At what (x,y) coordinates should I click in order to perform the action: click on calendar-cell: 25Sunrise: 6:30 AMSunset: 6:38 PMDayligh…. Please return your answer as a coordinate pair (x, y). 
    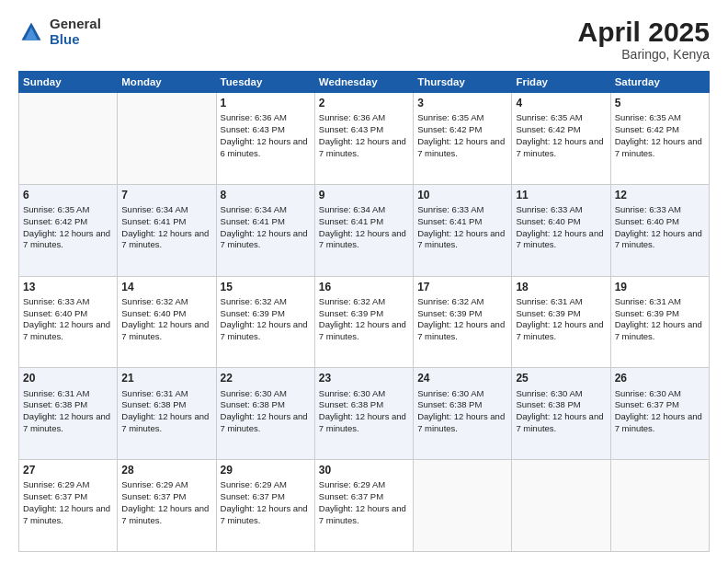
    Looking at the image, I should click on (561, 414).